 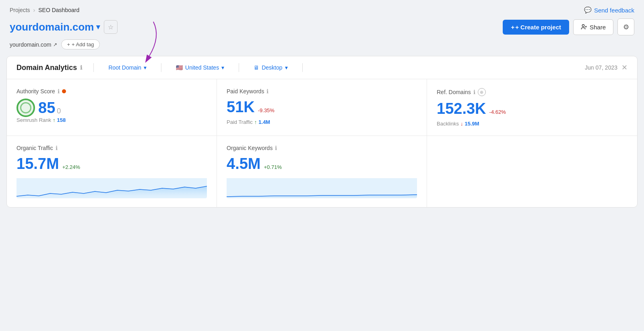 I want to click on paid-keywords-info-icon: ℹ, so click(x=267, y=91).